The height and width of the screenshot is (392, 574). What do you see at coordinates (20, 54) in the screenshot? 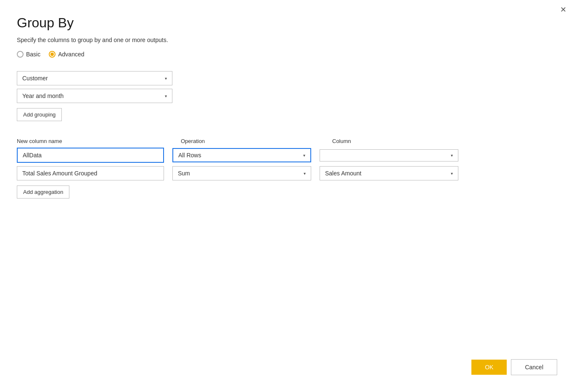
I see `radio-basic-circle` at bounding box center [20, 54].